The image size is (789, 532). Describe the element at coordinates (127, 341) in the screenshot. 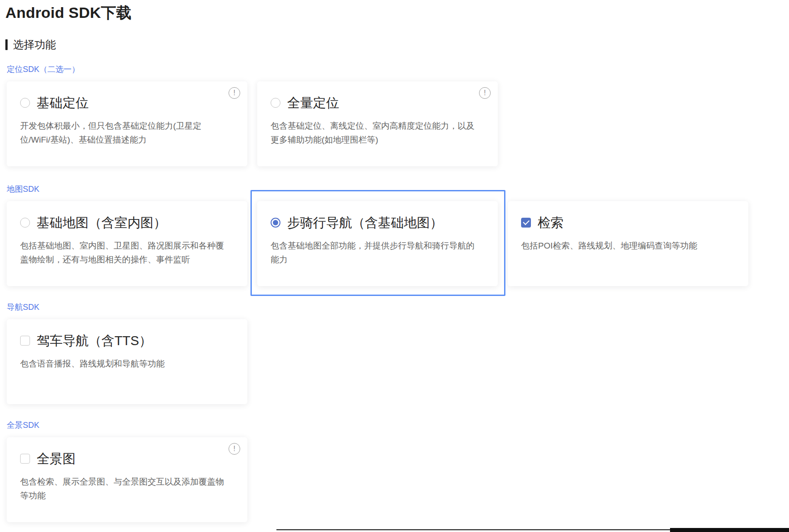

I see `card-head: 驾车导航（含TTS）` at that location.